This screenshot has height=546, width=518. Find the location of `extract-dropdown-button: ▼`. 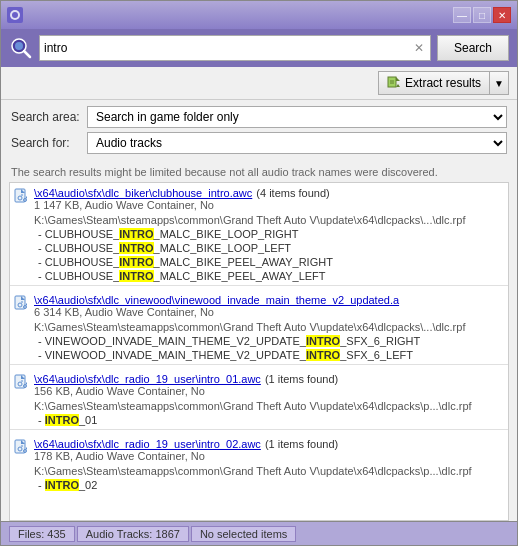

extract-dropdown-button: ▼ is located at coordinates (500, 83).